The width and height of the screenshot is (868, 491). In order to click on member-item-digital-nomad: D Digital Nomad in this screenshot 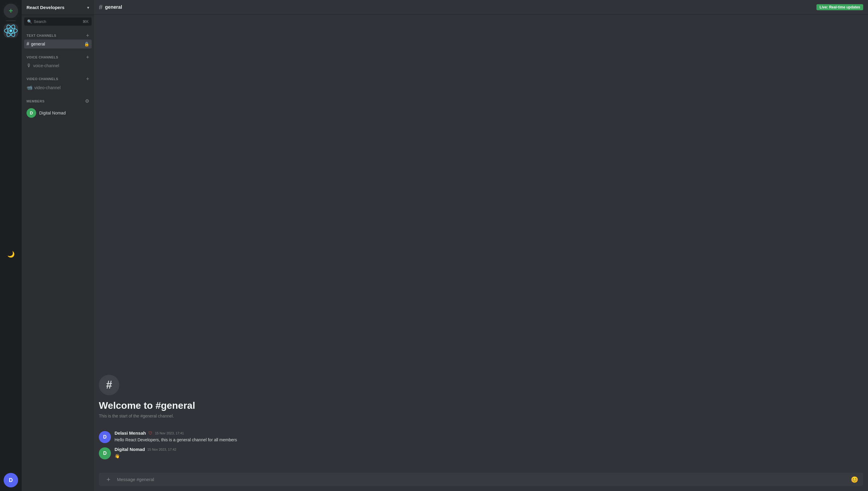, I will do `click(58, 113)`.